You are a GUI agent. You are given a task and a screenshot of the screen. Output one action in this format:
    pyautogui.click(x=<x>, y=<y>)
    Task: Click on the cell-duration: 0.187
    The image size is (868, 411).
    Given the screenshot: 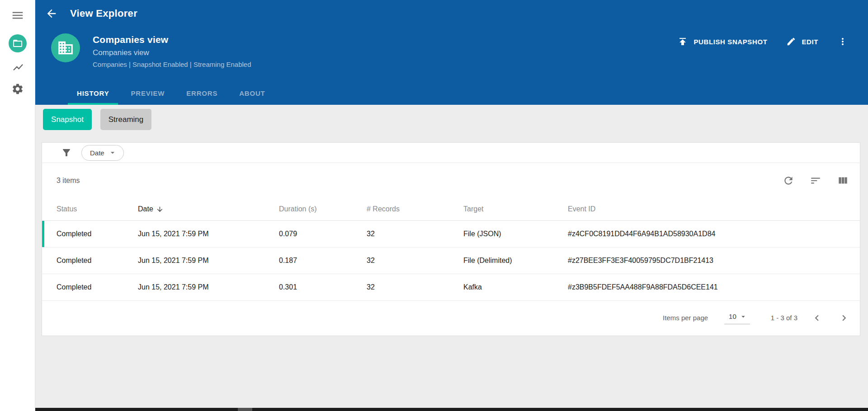 What is the action you would take?
    pyautogui.click(x=323, y=261)
    